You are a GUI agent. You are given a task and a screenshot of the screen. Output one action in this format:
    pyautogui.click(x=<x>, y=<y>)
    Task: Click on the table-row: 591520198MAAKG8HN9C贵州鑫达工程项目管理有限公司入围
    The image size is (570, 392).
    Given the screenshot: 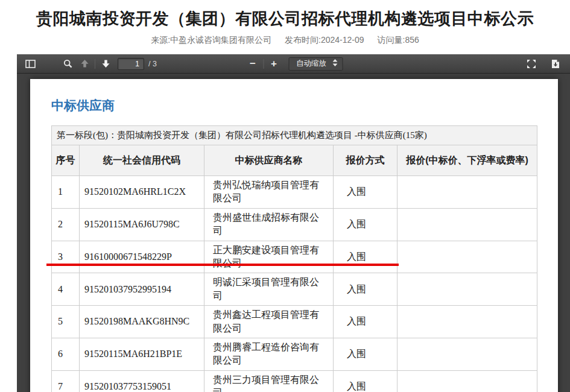 What is the action you would take?
    pyautogui.click(x=294, y=322)
    